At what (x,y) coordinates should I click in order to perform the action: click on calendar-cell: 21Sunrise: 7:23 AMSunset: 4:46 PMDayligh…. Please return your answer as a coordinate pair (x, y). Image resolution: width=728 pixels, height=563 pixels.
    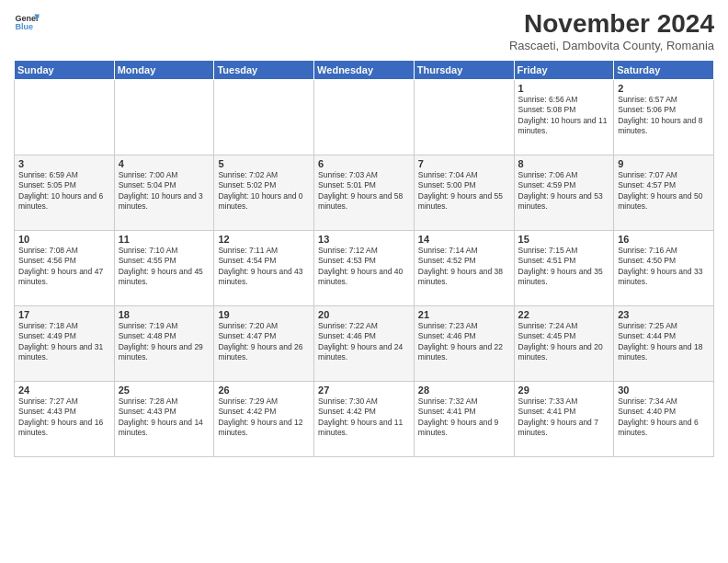
    Looking at the image, I should click on (463, 344).